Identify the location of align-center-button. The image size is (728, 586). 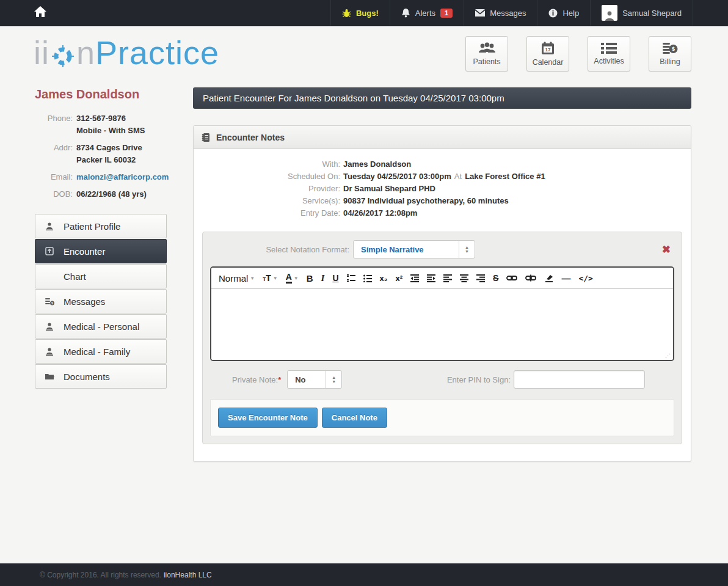
(464, 279).